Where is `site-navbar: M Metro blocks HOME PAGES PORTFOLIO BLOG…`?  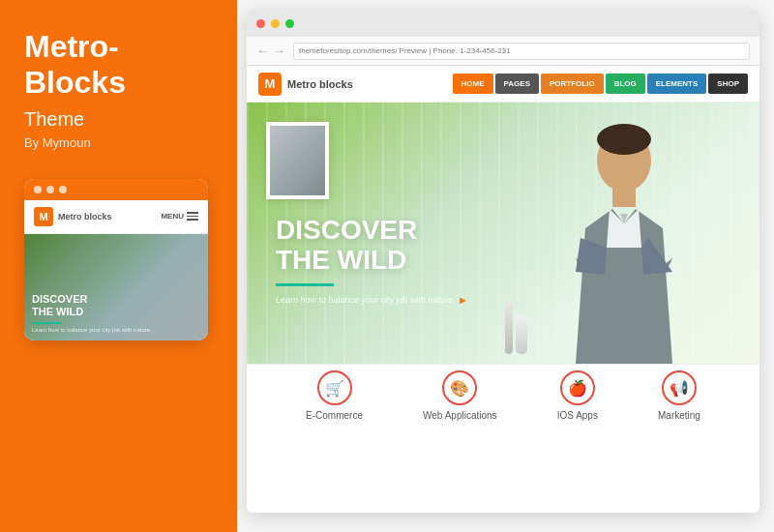
site-navbar: M Metro blocks HOME PAGES PORTFOLIO BLOG… is located at coordinates (503, 84).